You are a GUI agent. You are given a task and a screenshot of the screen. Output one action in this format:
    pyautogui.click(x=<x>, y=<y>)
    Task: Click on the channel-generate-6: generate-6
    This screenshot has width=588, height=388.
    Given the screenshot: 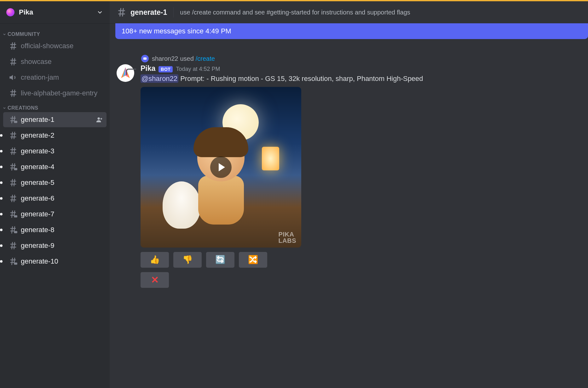 What is the action you would take?
    pyautogui.click(x=55, y=198)
    